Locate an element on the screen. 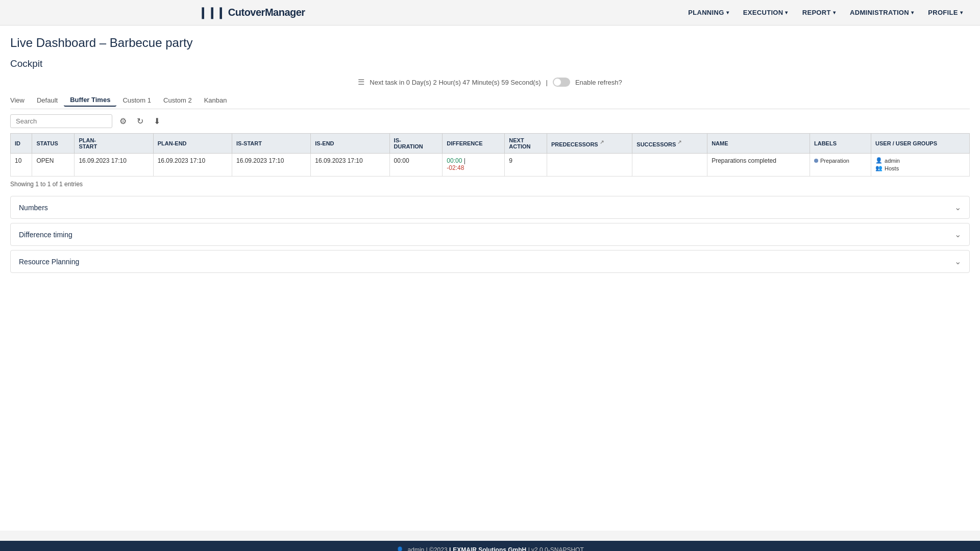  col-successors: SUCCESSORS ↗ is located at coordinates (670, 144).